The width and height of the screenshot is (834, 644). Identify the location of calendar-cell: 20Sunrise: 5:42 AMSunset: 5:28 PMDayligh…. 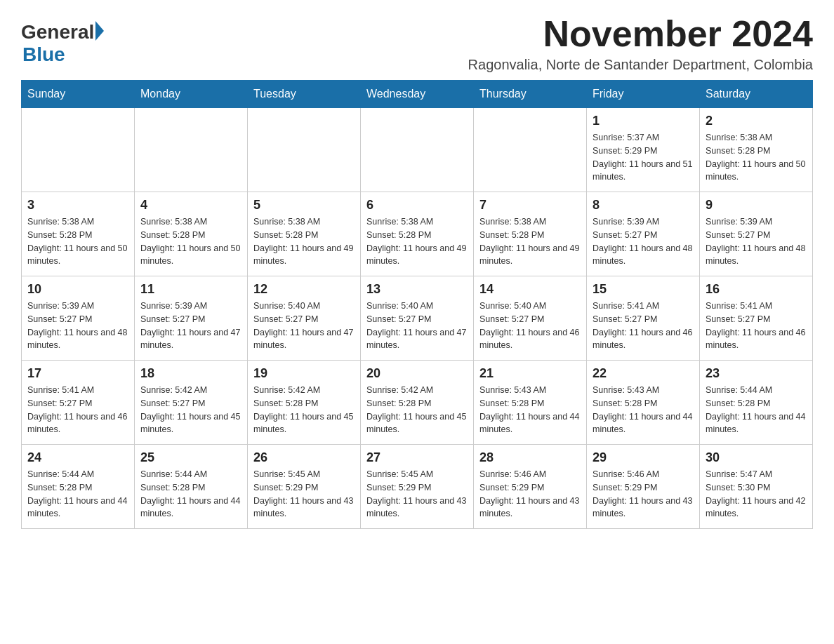
(417, 403).